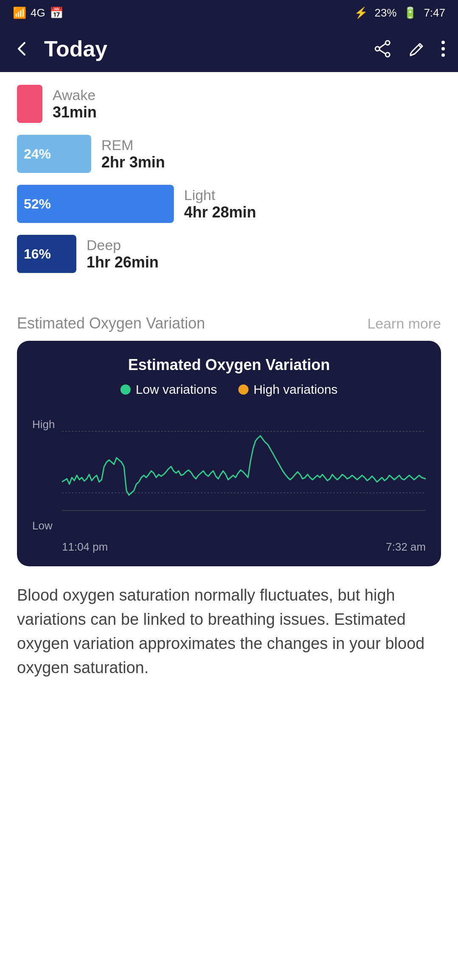 This screenshot has height=980, width=458. I want to click on chart-title: Estimated Oxygen Variation, so click(229, 365).